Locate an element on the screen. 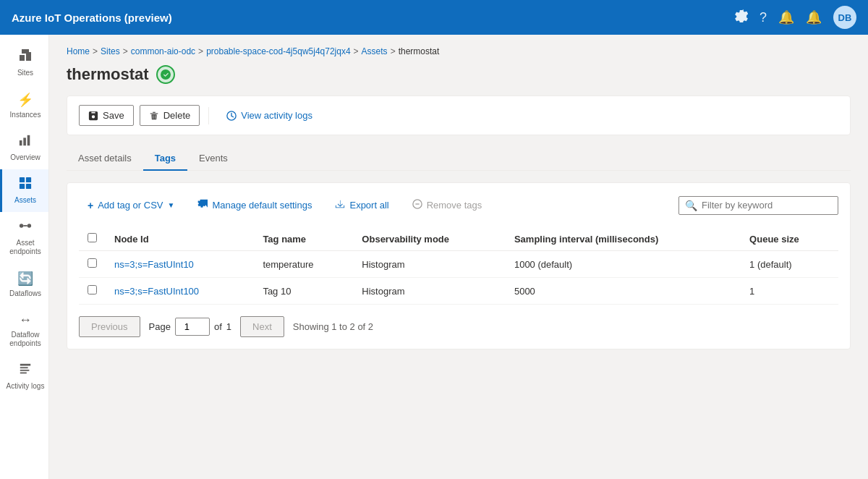 The width and height of the screenshot is (868, 479). row1-sampling-interval: 1000 (default) is located at coordinates (624, 265).